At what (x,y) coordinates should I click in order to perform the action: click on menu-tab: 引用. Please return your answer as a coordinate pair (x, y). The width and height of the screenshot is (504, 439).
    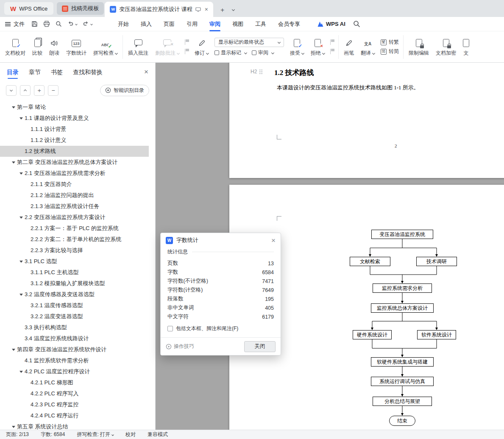
    Looking at the image, I should click on (192, 24).